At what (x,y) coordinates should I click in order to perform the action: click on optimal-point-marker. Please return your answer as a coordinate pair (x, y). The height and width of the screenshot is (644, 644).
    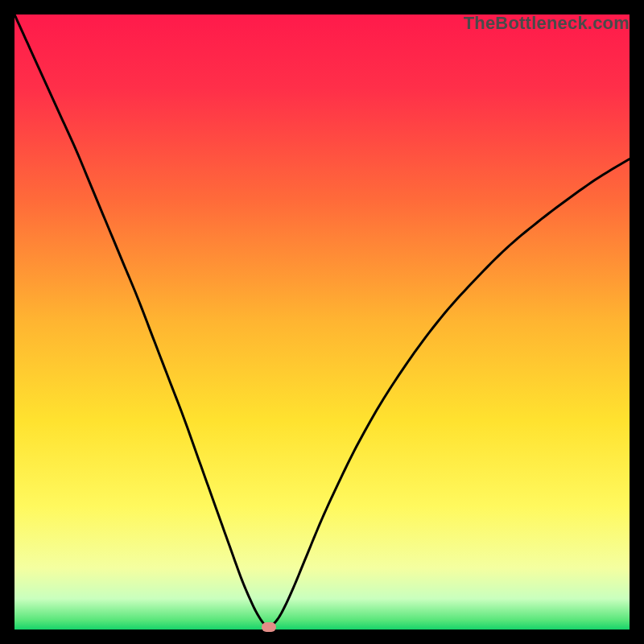
    Looking at the image, I should click on (269, 627).